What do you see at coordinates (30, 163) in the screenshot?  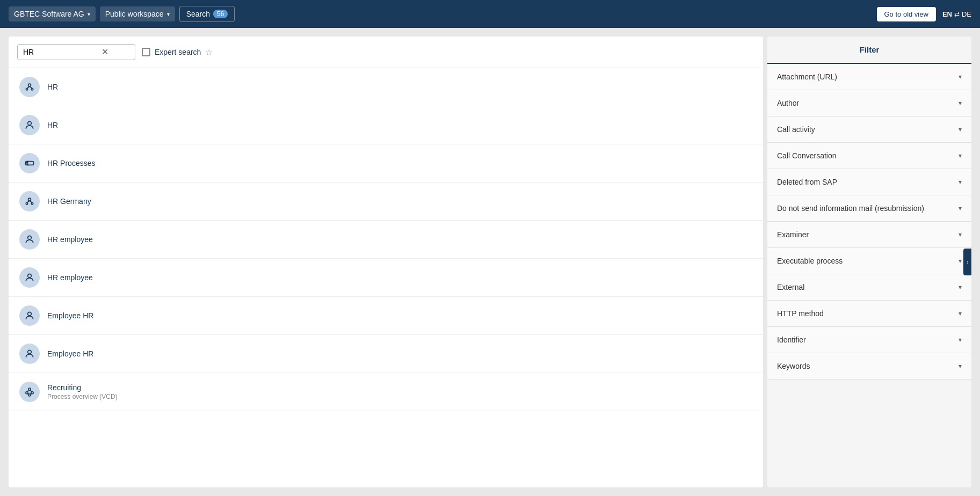 I see `result-icon-shape` at bounding box center [30, 163].